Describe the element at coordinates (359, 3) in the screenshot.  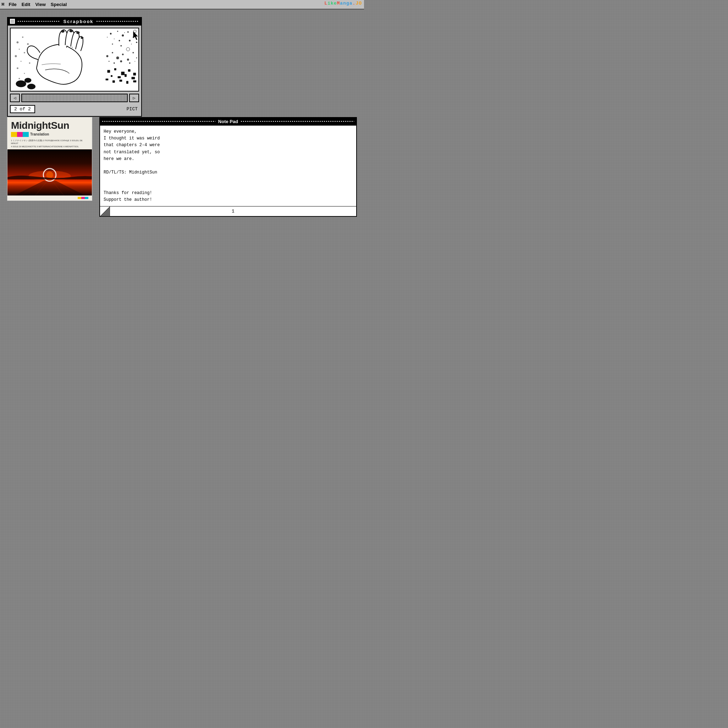
I see `brand-JO: JO` at that location.